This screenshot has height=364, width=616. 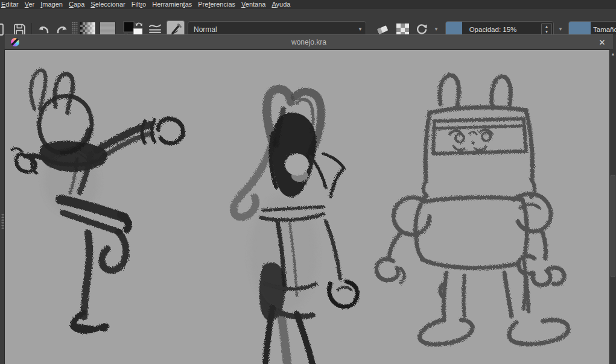 What do you see at coordinates (613, 226) in the screenshot?
I see `scrollbar-thumb` at bounding box center [613, 226].